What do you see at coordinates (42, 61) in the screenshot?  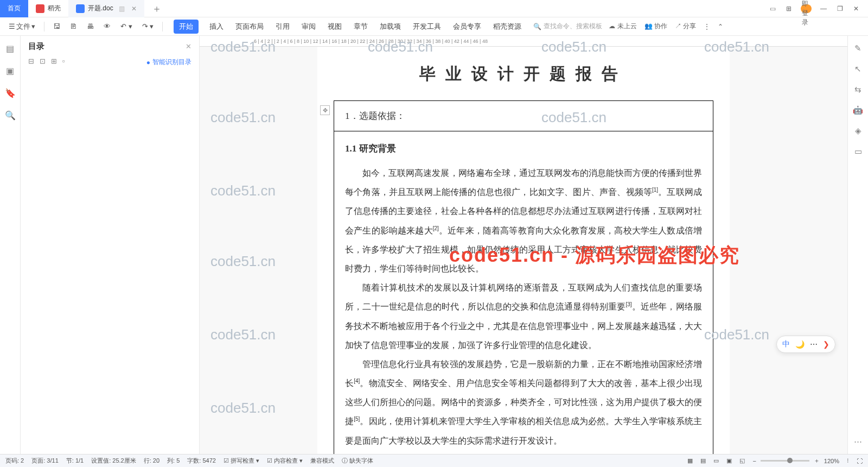 I see `collapse-all-icon: ⊡` at bounding box center [42, 61].